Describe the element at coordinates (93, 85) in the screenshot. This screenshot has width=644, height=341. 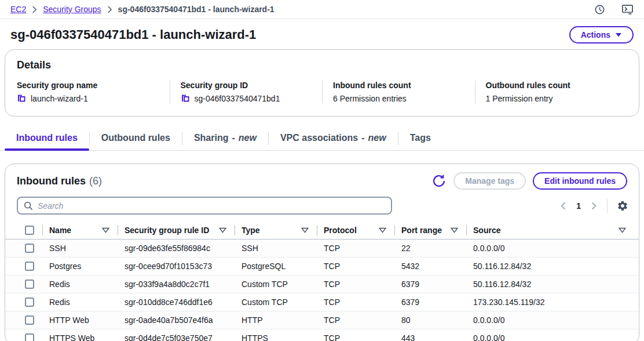
I see `detail-label: Security group name` at that location.